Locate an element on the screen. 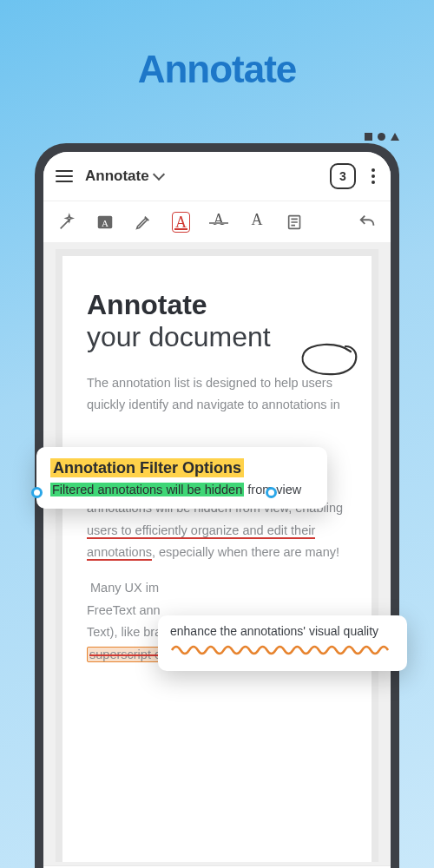 The width and height of the screenshot is (434, 868). note-tool-icon is located at coordinates (295, 222).